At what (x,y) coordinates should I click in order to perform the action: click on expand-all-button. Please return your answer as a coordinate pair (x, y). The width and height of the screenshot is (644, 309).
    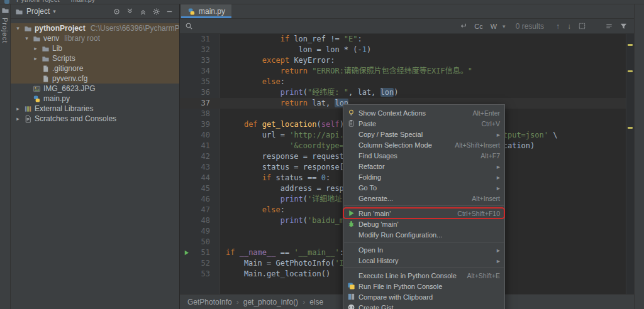
    Looking at the image, I should click on (130, 11).